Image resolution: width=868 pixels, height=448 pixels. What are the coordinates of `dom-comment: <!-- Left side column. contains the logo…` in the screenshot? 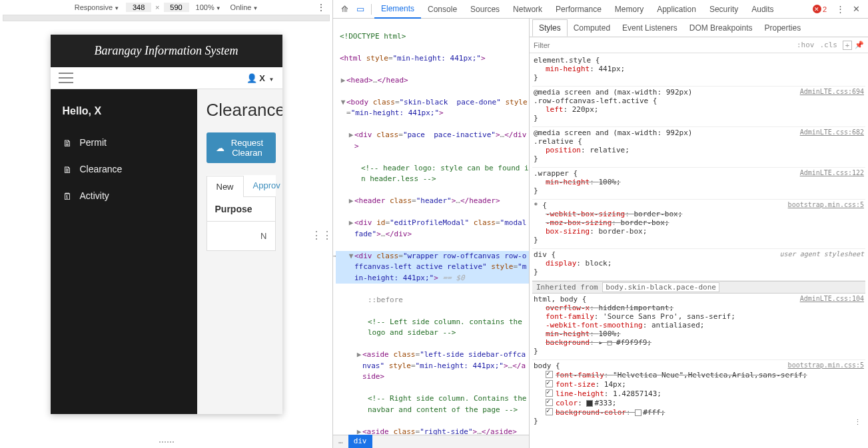 It's located at (432, 328).